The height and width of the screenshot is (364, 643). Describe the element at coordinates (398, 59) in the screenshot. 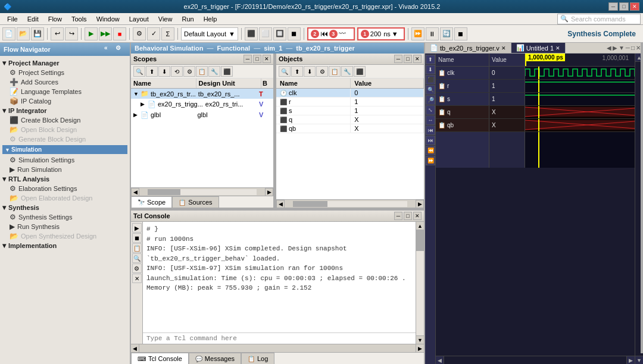

I see `objects-minimize-btn: ─` at that location.